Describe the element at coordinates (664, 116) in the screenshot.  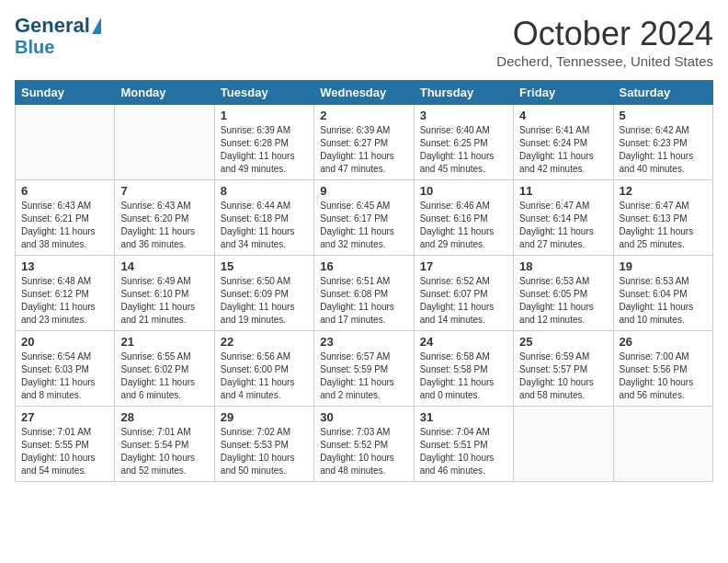
I see `day-number: 5` at that location.